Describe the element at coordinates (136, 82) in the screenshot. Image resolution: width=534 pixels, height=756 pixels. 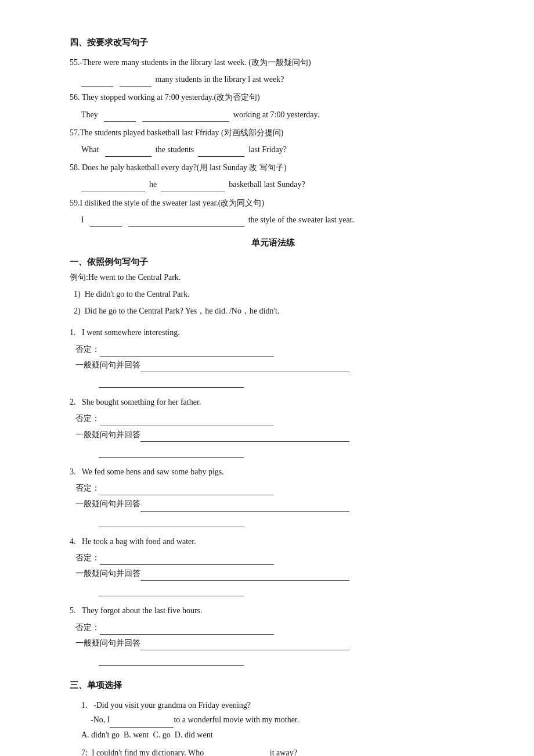
I see `q55-blank2` at that location.